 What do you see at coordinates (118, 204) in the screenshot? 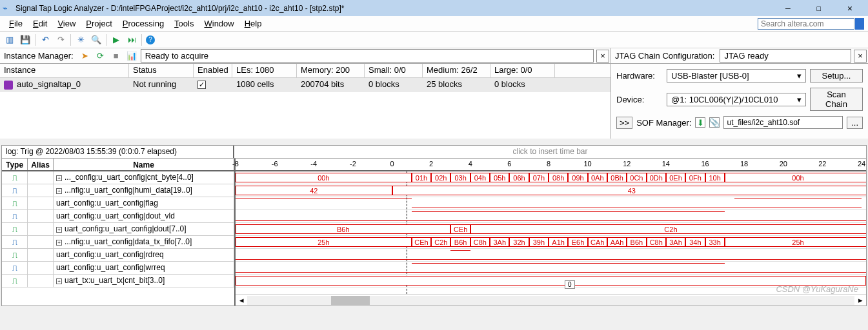
I see `signal-row: ⎍uart_config:u_uart_config|flag` at bounding box center [118, 204].